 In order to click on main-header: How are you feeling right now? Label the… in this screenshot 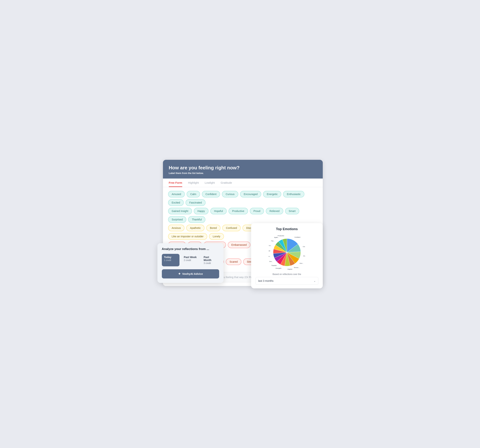, I will do `click(243, 169)`.